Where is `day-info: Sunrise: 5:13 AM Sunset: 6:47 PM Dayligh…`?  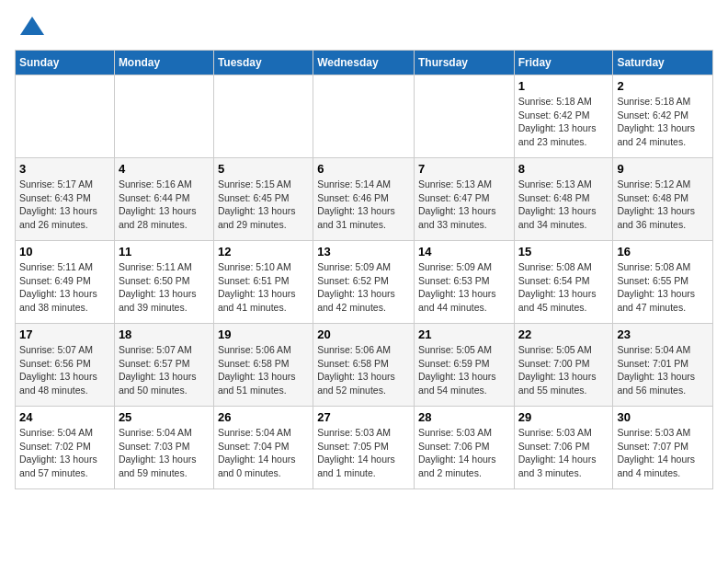
day-info: Sunrise: 5:13 AM Sunset: 6:47 PM Dayligh… is located at coordinates (464, 204).